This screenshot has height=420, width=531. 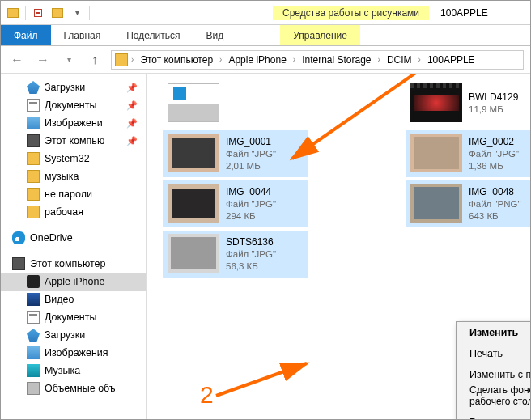 What do you see at coordinates (95, 60) in the screenshot?
I see `nav-up-button: ↑` at bounding box center [95, 60].